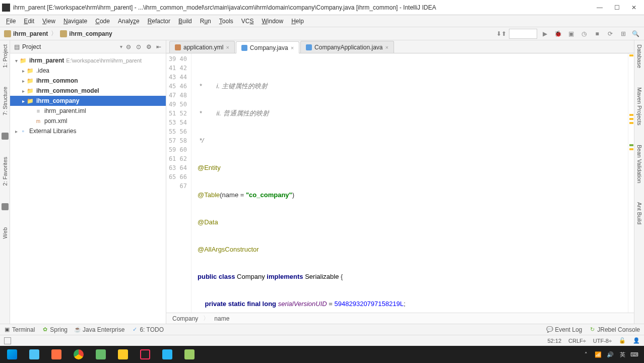 The height and width of the screenshot is (363, 644). Describe the element at coordinates (70, 47) in the screenshot. I see `project-title: Project` at that location.